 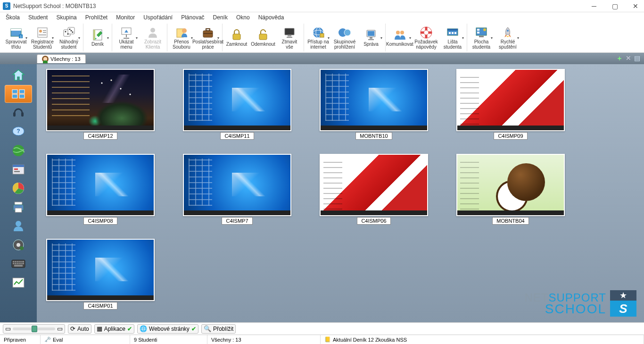 I want to click on toolbar-board: Ukázatmenu▾, so click(x=126, y=38).